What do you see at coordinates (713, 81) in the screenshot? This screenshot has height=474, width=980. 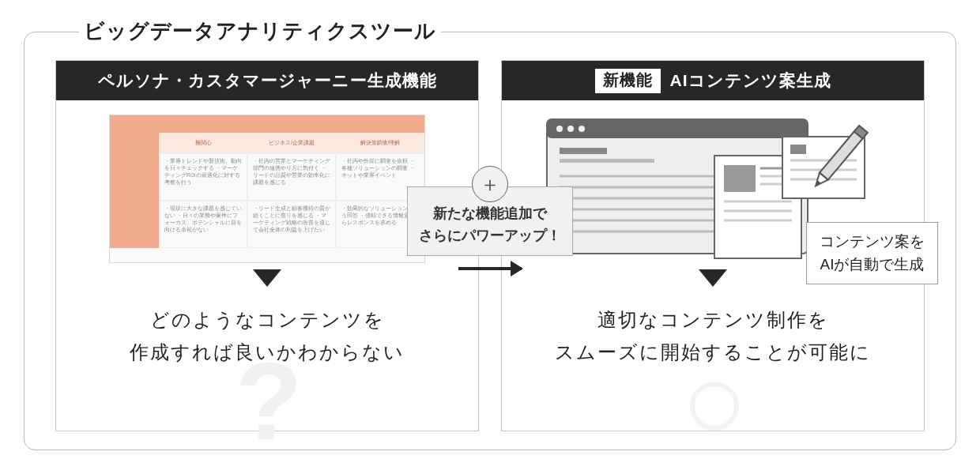 I see `panel-header-right: 新機能 AIコンテンツ案生成` at bounding box center [713, 81].